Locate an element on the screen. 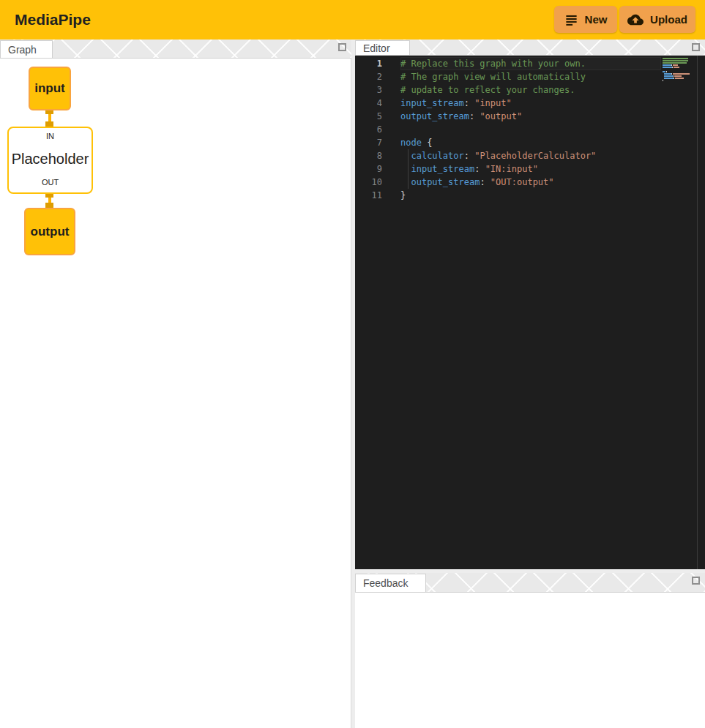 The height and width of the screenshot is (728, 705). app-header: MediaPipe New Upload is located at coordinates (353, 20).